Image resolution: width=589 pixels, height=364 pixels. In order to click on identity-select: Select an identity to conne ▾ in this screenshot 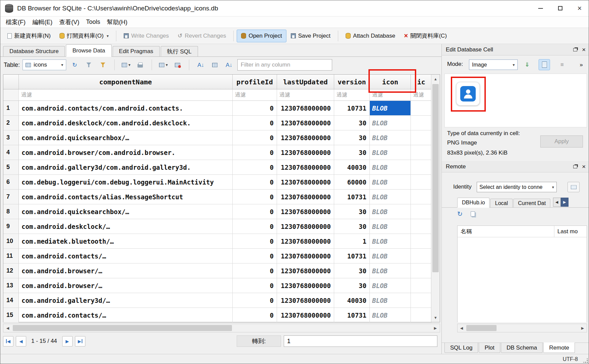, I will do `click(517, 187)`.